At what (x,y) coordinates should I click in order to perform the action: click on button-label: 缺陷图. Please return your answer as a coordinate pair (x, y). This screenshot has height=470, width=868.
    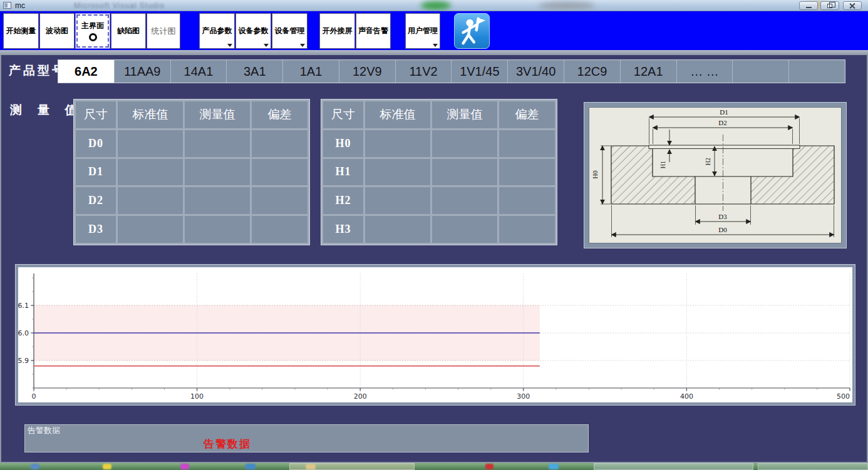
    Looking at the image, I should click on (128, 31).